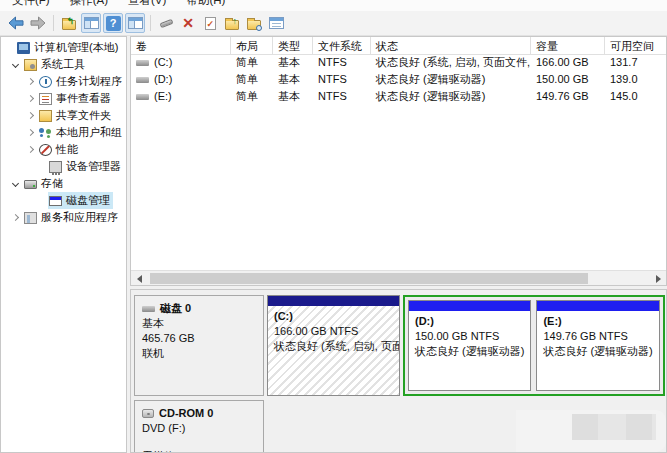 The width and height of the screenshot is (667, 453). I want to click on extended-partition-container: (D:) 150.00 GB NTFS 状态良好 (逻辑驱动器) (E:) 14…, so click(534, 346).